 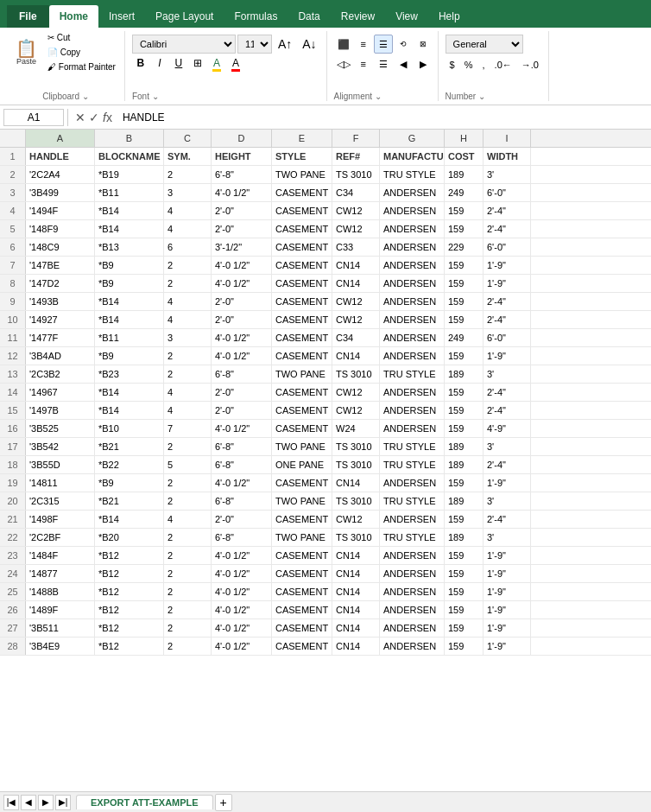 What do you see at coordinates (302, 537) in the screenshot?
I see `cell: TWO PANE` at bounding box center [302, 537].